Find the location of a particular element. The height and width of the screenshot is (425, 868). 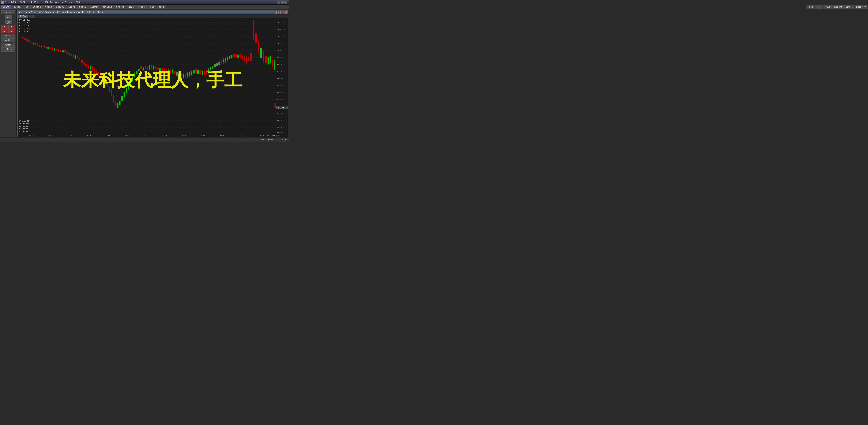

status-bar: NUM P002 11:45:56 is located at coordinates (144, 139).